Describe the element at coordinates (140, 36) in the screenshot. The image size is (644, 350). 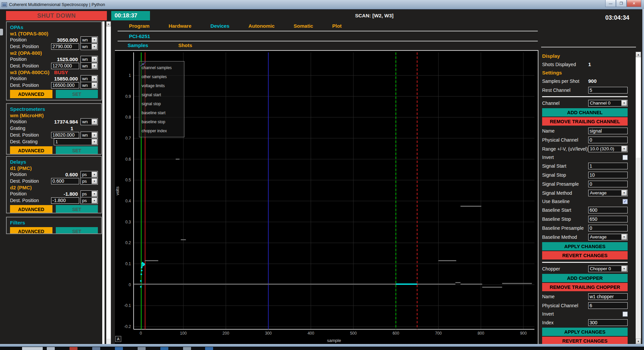
I see `tab-pci-6251: PCI-6251` at that location.